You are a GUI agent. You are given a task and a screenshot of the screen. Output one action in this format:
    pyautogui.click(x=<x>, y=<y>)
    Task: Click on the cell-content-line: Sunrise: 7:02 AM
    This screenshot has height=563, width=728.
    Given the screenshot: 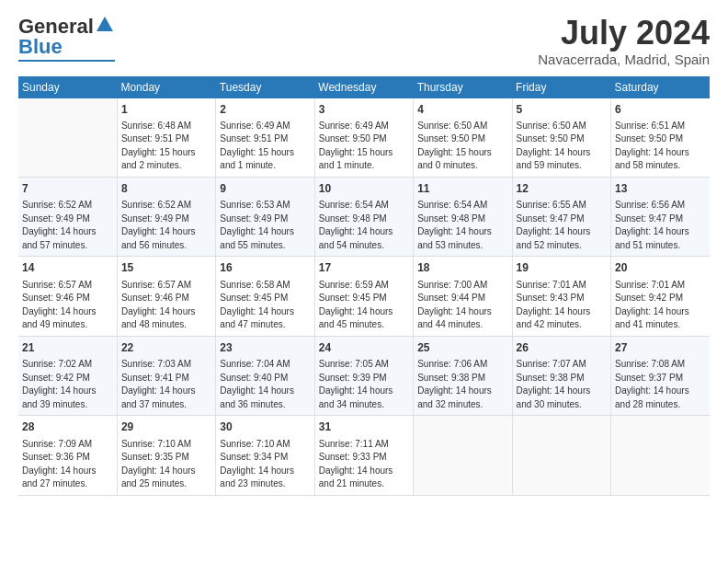 What is the action you would take?
    pyautogui.click(x=68, y=364)
    